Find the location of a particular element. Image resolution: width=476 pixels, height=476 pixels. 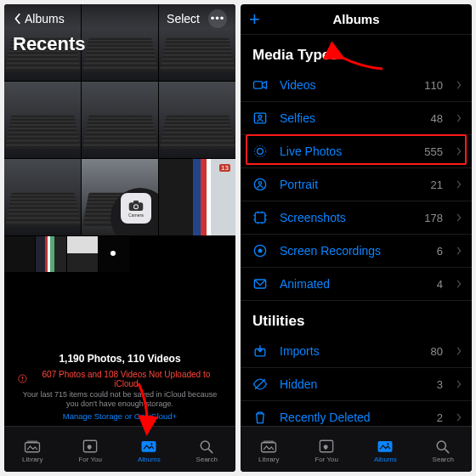

portrait-icon is located at coordinates (260, 184).